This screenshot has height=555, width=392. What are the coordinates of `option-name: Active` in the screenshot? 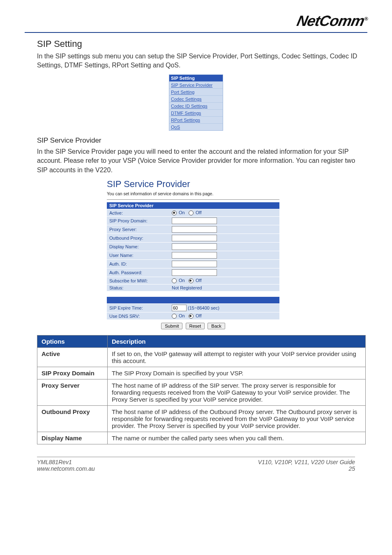 It's located at (72, 358).